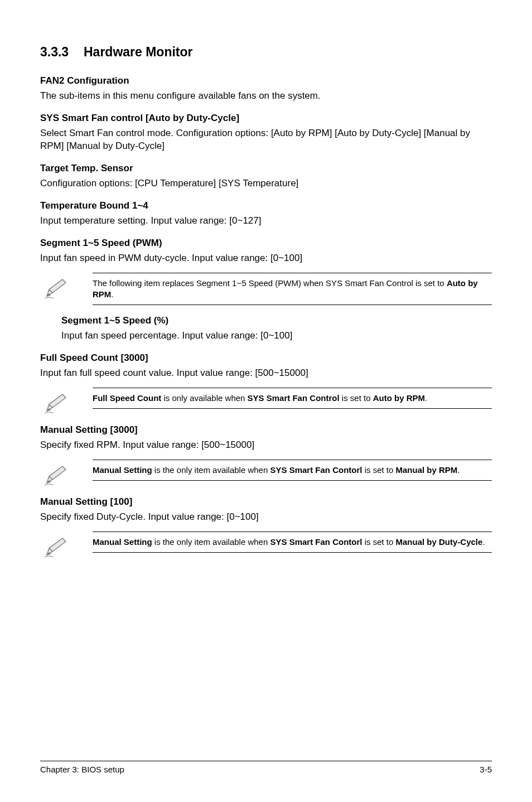  Describe the element at coordinates (266, 184) in the screenshot. I see `text-target-temp: Configuration options: [CPU Temperature]…` at that location.